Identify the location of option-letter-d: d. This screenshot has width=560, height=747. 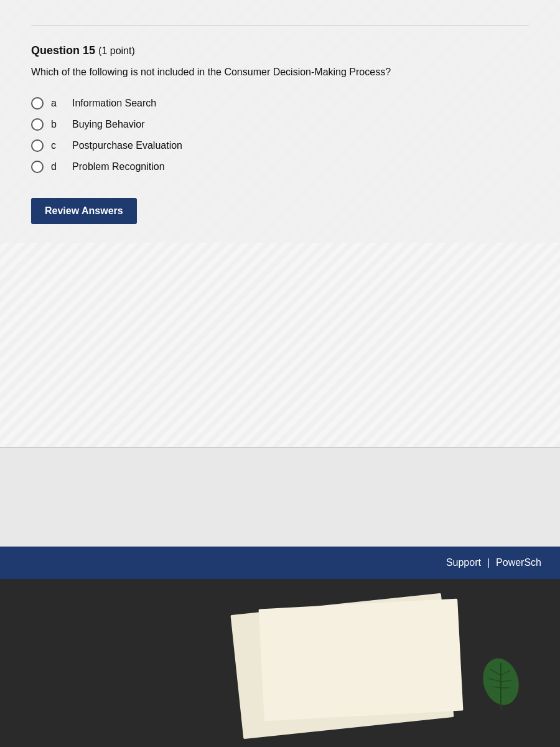
(55, 167).